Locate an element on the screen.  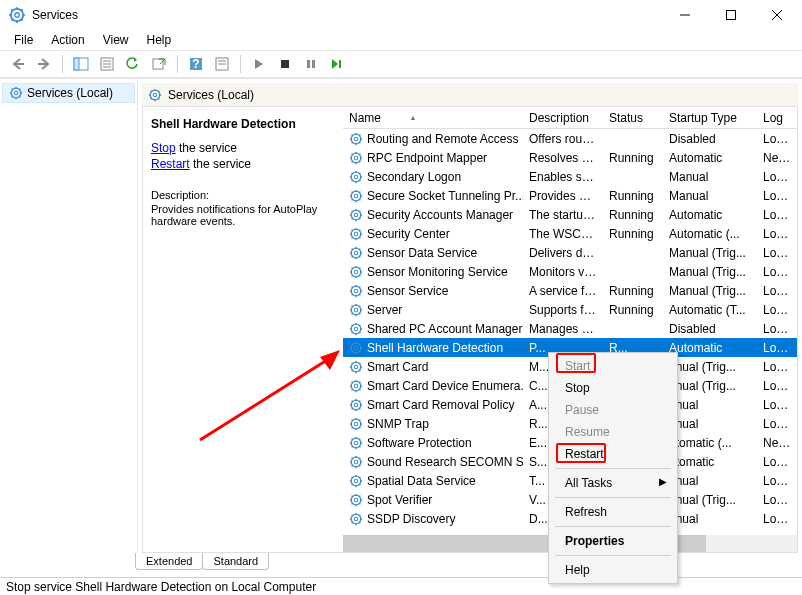
col-logon: Log is located at coordinates (777, 118).